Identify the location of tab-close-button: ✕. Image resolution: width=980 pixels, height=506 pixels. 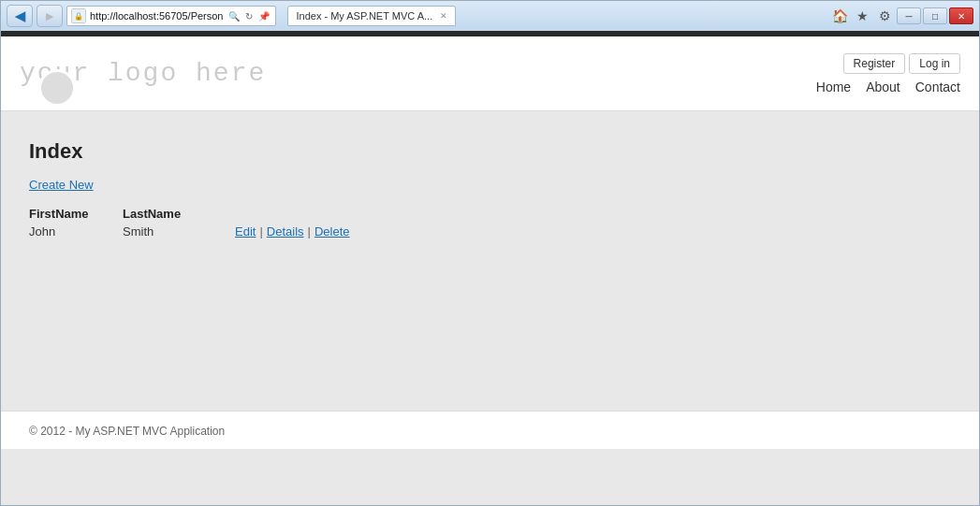
(444, 16).